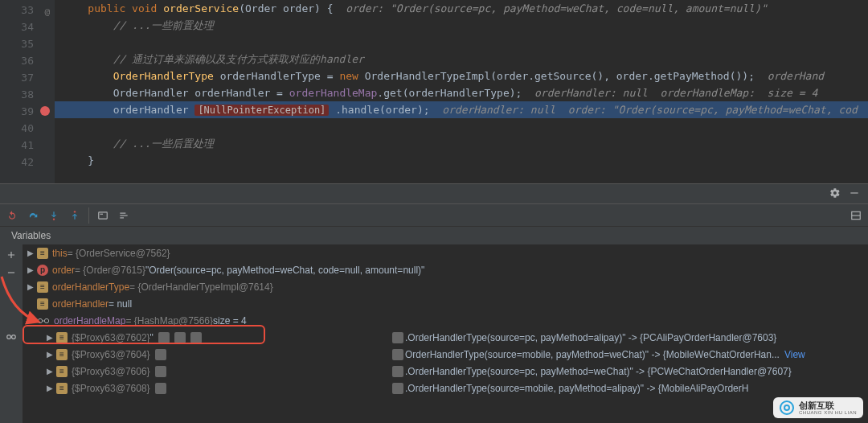 Image resolution: width=868 pixels, height=423 pixels. I want to click on line-number: 37, so click(27, 77).